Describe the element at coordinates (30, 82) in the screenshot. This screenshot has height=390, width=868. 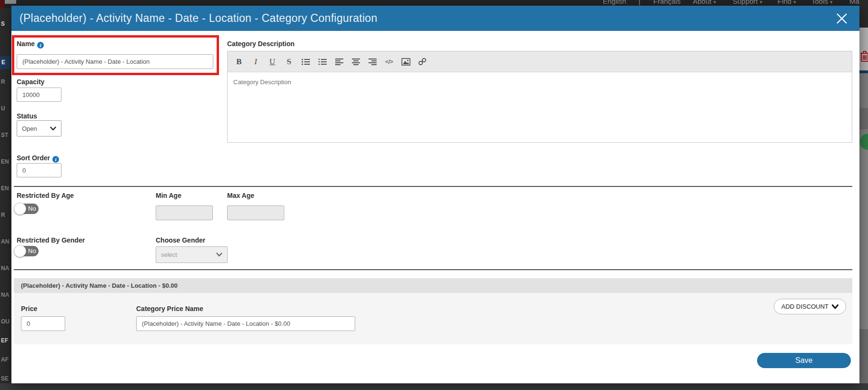
I see `capacity-label: Capacity` at that location.